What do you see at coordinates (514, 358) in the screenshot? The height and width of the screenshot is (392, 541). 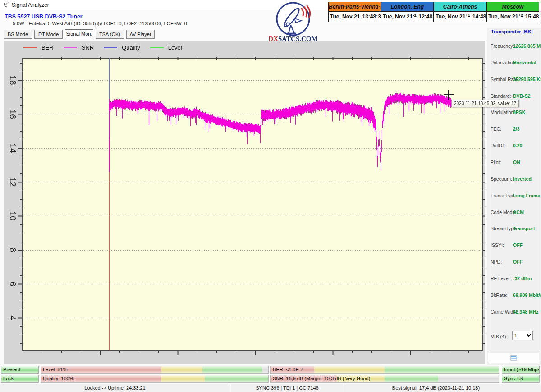 I see `list-icon` at bounding box center [514, 358].